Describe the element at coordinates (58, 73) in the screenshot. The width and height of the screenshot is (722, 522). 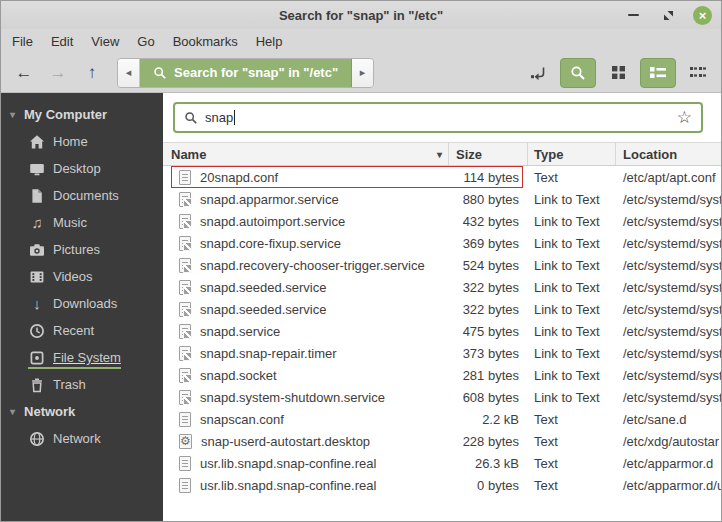
I see `forward-button: →` at that location.